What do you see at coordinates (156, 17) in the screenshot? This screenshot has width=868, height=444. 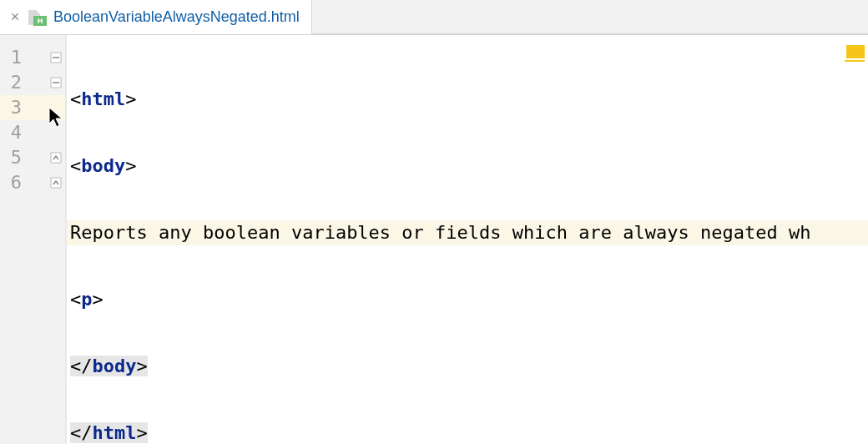 I see `editor-tab: × H BooleanVariableAlwaysNegated.html` at bounding box center [156, 17].